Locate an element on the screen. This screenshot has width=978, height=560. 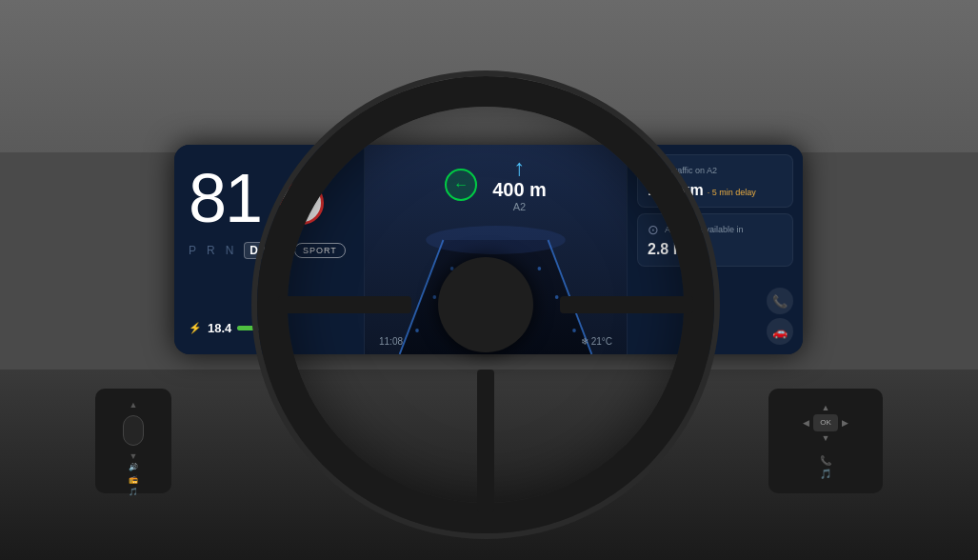
battery-value: 18.4 is located at coordinates (219, 328).